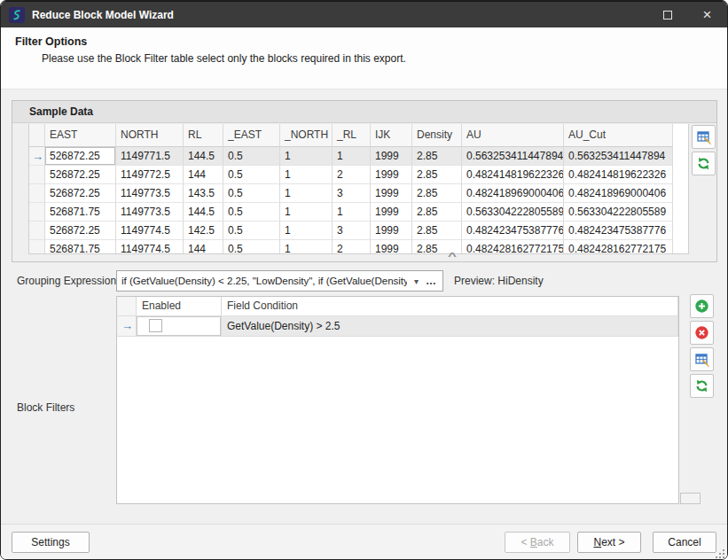 This screenshot has height=560, width=728. I want to click on table-row: 526872.251149774.5142.50.51319992.850.48…, so click(351, 230).